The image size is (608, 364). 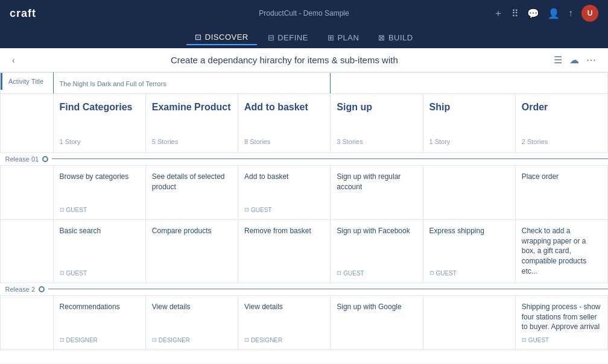 I want to click on user-icon: 👤, so click(x=554, y=13).